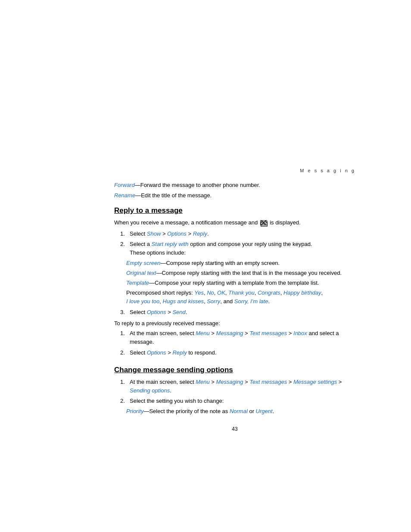 The image size is (411, 532). Describe the element at coordinates (239, 411) in the screenshot. I see `normal-link: Normal` at that location.